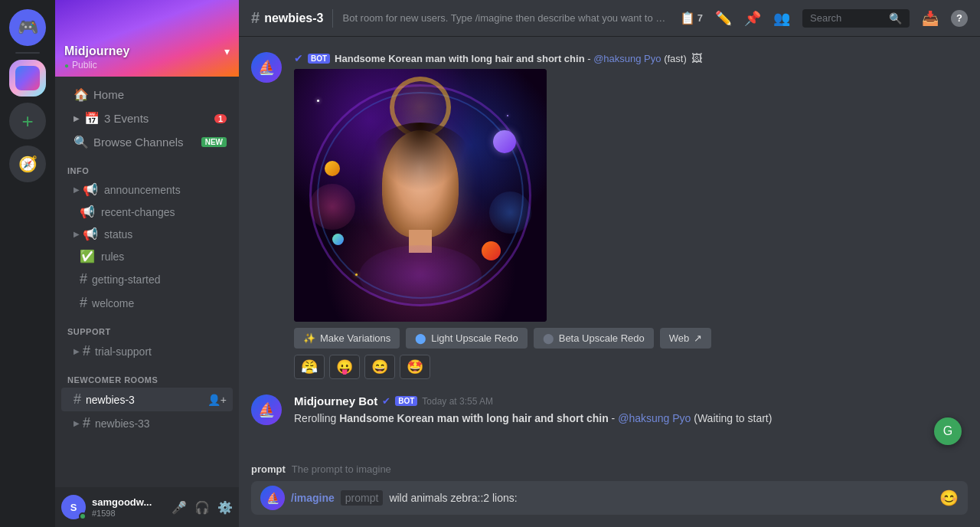 The image size is (980, 527). Describe the element at coordinates (256, 18) in the screenshot. I see `channel-hash-icon: #` at that location.